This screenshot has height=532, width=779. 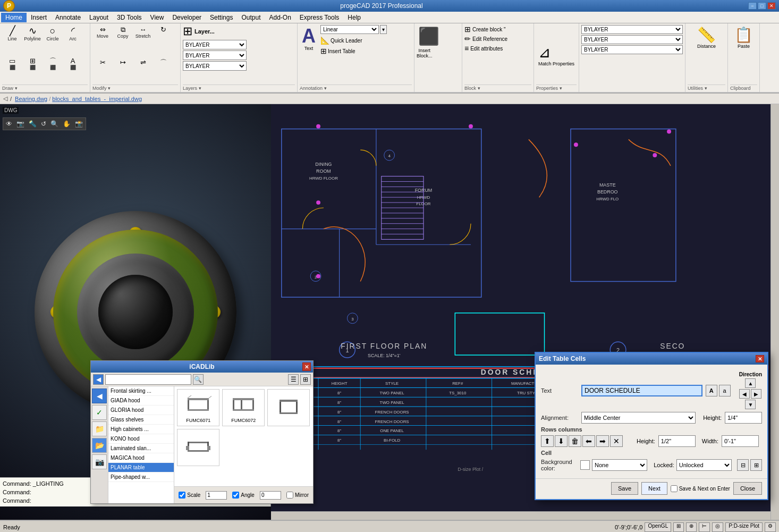 I want to click on mirror-button: ⇌, so click(x=143, y=63).